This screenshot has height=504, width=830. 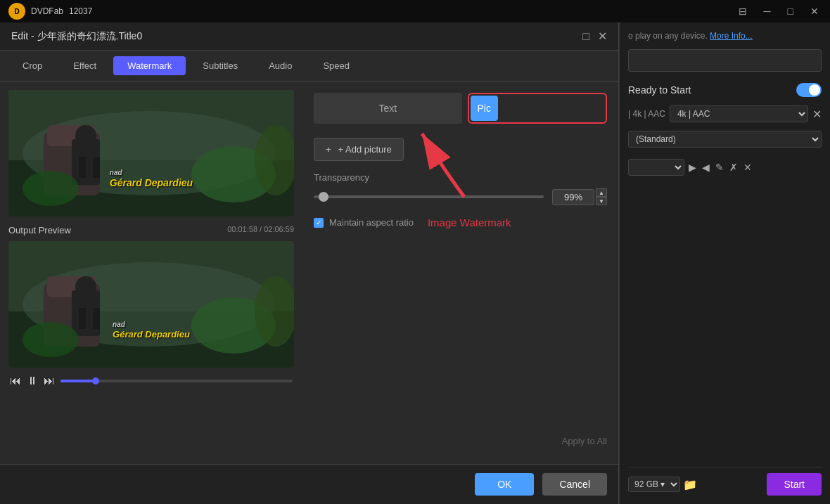 I want to click on format-label: | 4k | AAC, so click(x=647, y=114).